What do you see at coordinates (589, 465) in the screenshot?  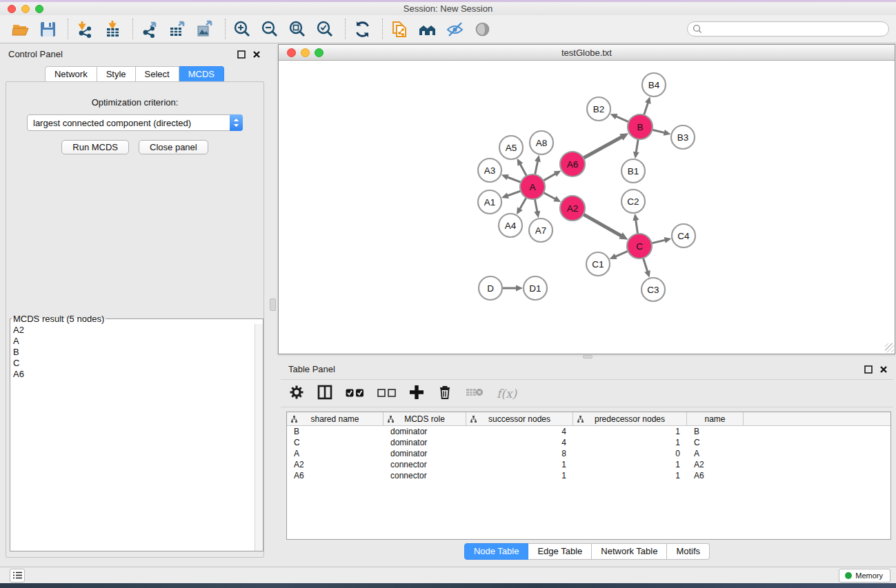 I see `table-row: A2connector11A2` at bounding box center [589, 465].